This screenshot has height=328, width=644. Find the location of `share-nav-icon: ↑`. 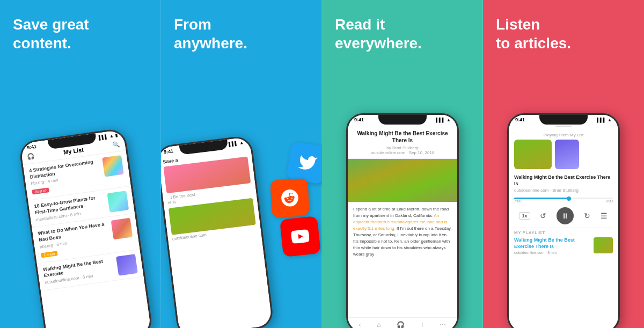

share-nav-icon: ↑ is located at coordinates (422, 324).